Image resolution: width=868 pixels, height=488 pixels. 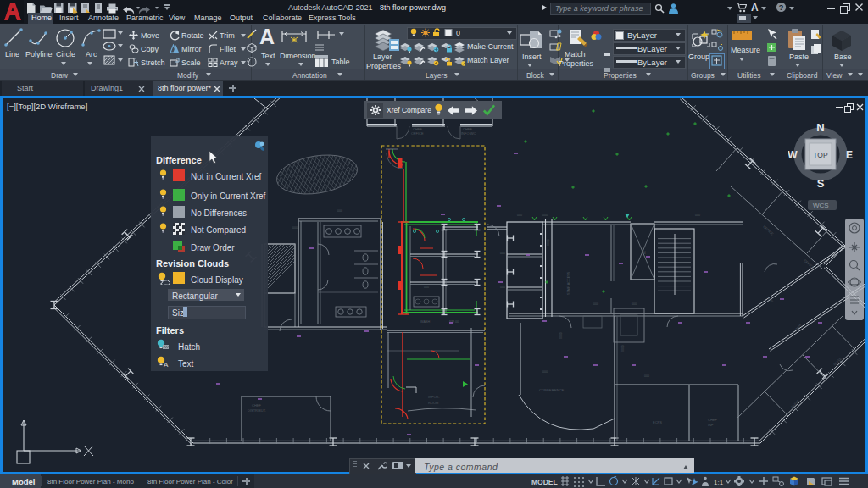 I want to click on svg-text: SUITE, so click(x=795, y=404).